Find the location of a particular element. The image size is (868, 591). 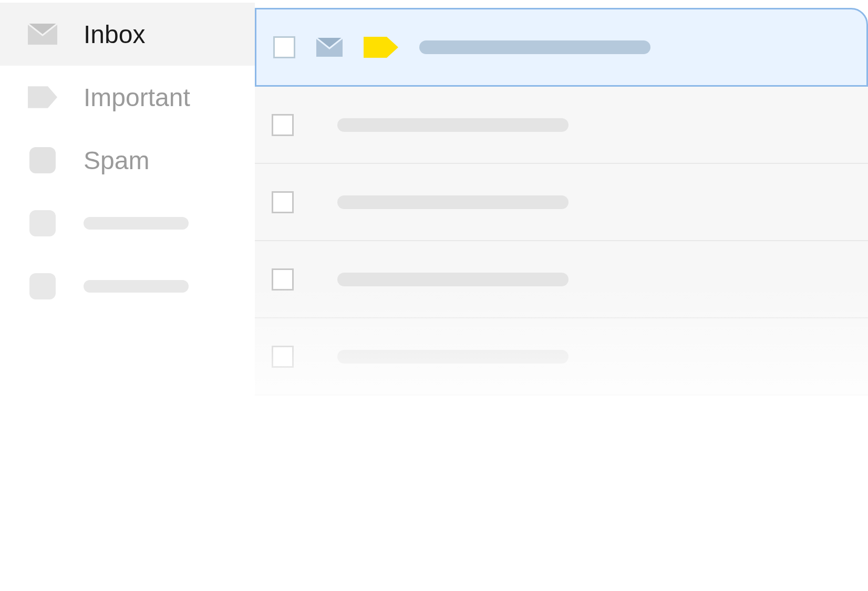

envelope-icon is located at coordinates (43, 34).